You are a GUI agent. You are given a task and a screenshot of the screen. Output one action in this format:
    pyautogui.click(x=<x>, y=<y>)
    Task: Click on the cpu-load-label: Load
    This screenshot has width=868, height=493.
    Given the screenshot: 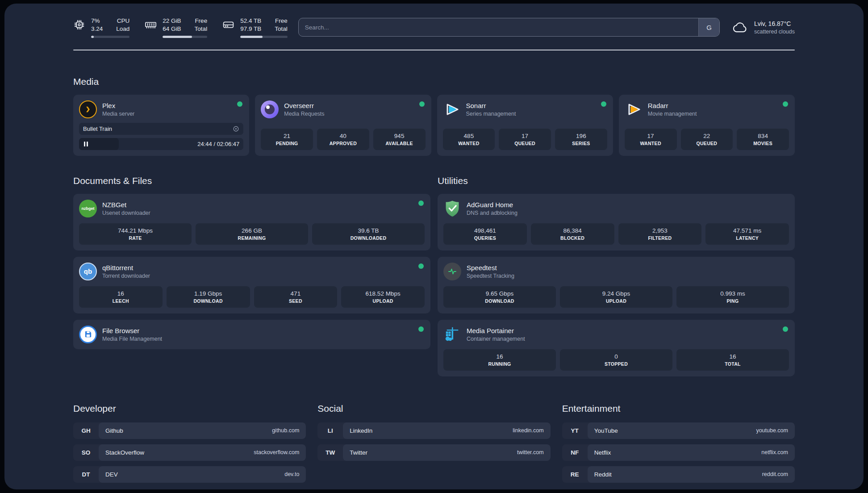 What is the action you would take?
    pyautogui.click(x=123, y=29)
    